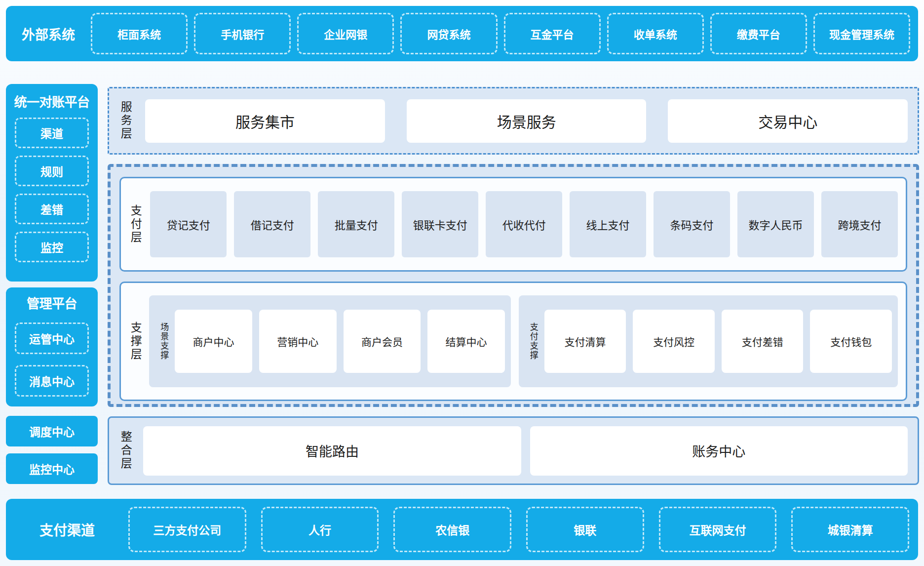  What do you see at coordinates (189, 224) in the screenshot?
I see `payment-item: 贷记支付` at bounding box center [189, 224].